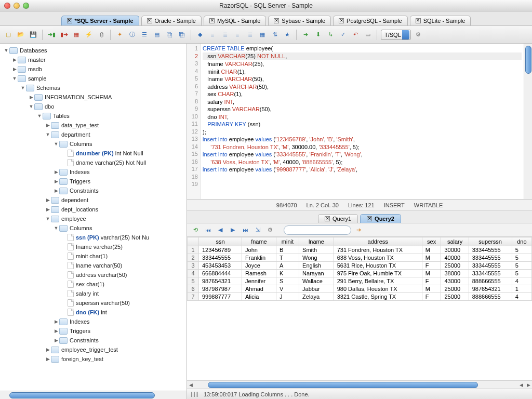  What do you see at coordinates (368, 35) in the screenshot?
I see `notes-button: ▭` at bounding box center [368, 35].